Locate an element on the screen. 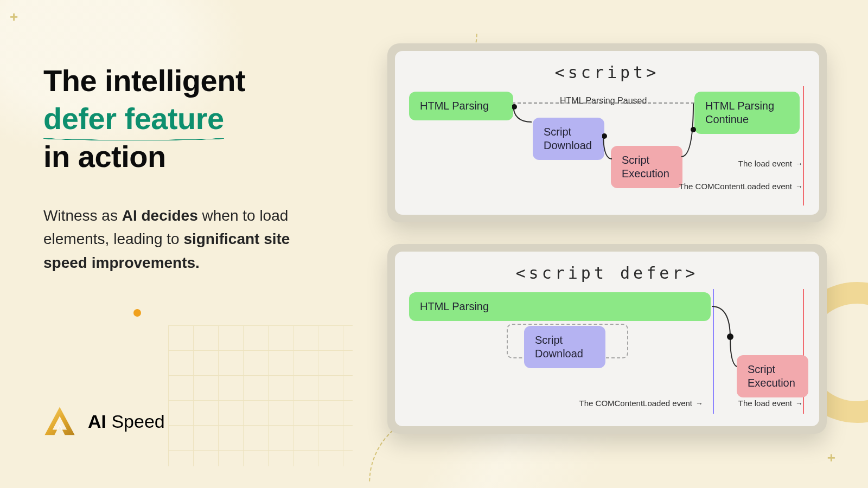 The image size is (868, 488). subhead-strong: AI decides is located at coordinates (160, 216).